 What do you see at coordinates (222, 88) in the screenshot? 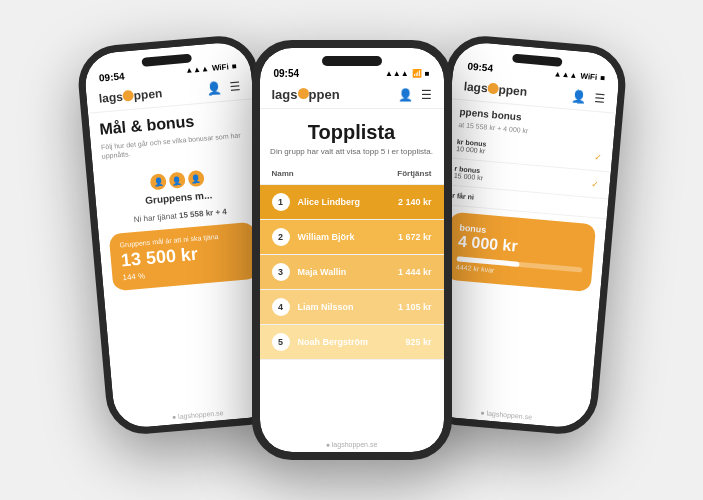
I see `header-icons-left: 👤 ☰` at bounding box center [222, 88].